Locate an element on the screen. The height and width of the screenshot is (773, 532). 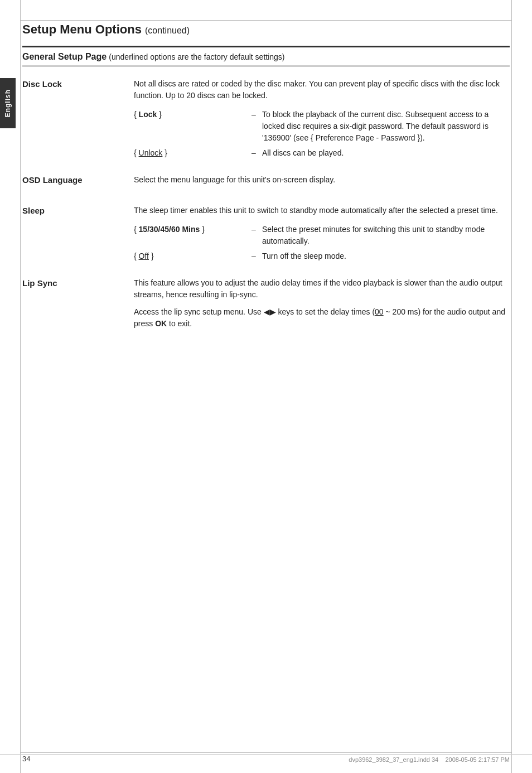
disc-lock-val-unlock: All discs can be played. is located at coordinates (386, 153).